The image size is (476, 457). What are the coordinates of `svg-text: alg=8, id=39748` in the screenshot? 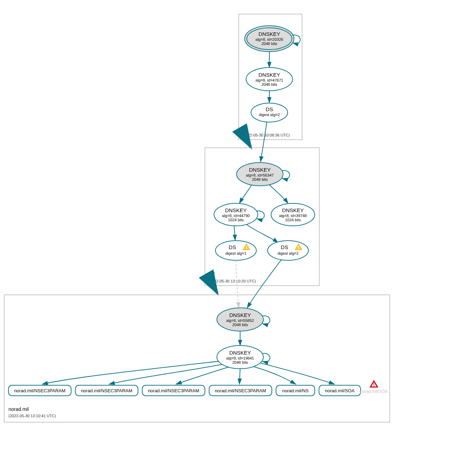 It's located at (293, 216).